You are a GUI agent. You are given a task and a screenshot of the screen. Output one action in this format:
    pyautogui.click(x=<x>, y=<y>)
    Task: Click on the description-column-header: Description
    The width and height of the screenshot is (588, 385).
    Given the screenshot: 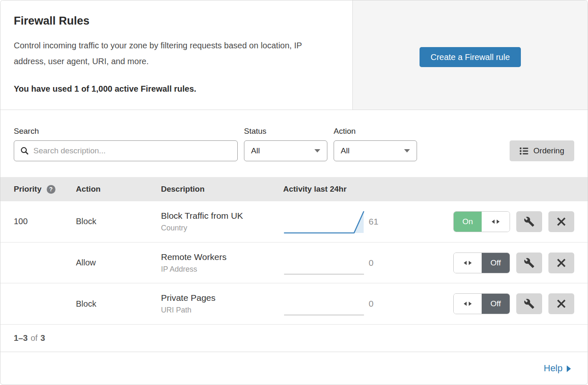 What is the action you would take?
    pyautogui.click(x=222, y=189)
    